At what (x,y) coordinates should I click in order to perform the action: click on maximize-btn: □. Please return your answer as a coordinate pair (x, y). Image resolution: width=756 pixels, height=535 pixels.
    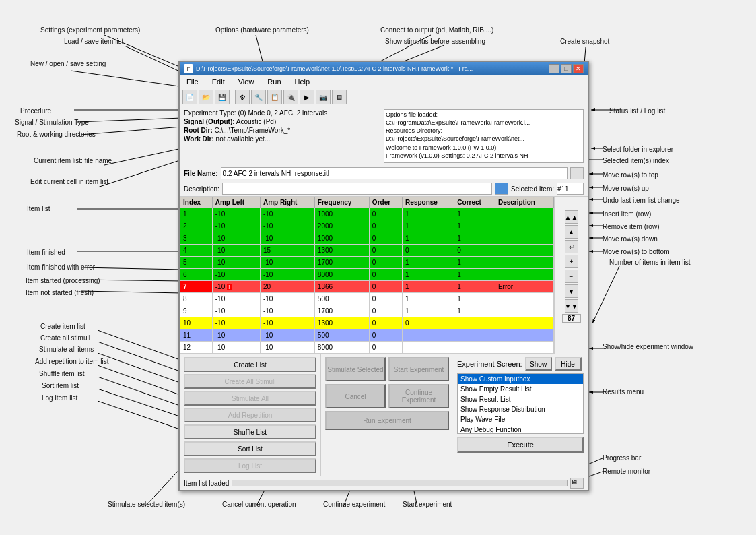
    Looking at the image, I should click on (566, 69).